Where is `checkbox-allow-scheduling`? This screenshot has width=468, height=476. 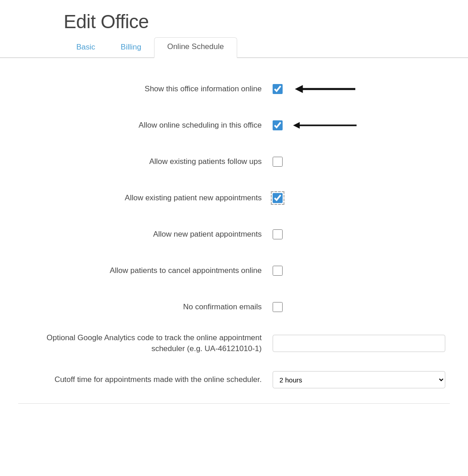
checkbox-allow-scheduling is located at coordinates (278, 125).